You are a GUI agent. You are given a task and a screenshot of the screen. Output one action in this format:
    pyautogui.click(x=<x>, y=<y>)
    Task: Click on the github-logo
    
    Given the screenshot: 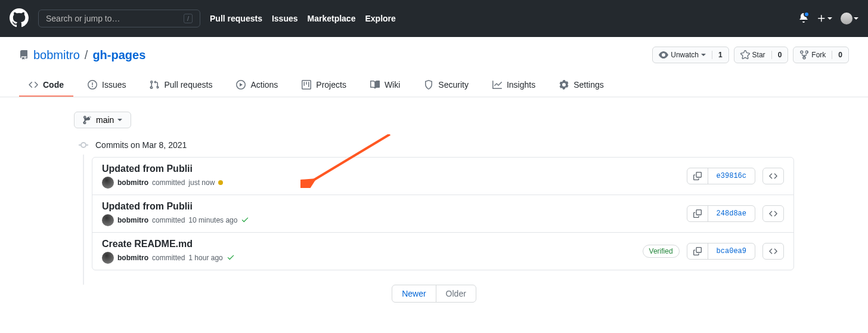 What is the action you would take?
    pyautogui.click(x=19, y=19)
    